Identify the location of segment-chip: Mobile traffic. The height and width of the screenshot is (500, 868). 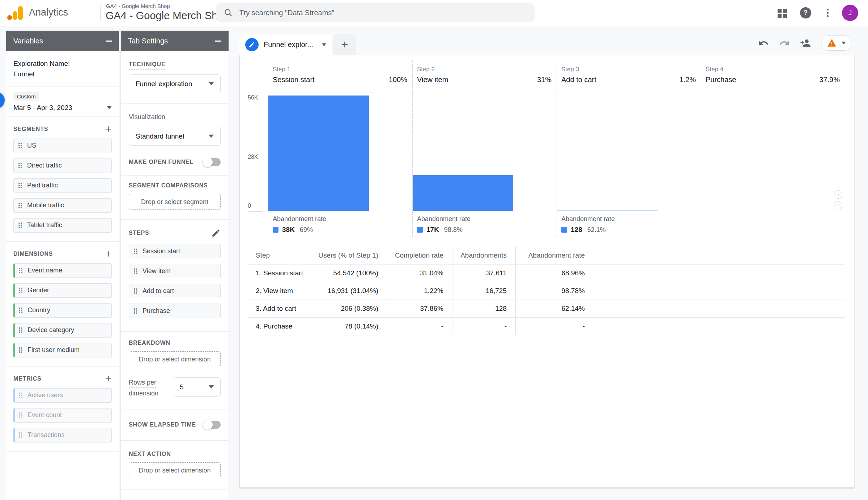
(63, 205).